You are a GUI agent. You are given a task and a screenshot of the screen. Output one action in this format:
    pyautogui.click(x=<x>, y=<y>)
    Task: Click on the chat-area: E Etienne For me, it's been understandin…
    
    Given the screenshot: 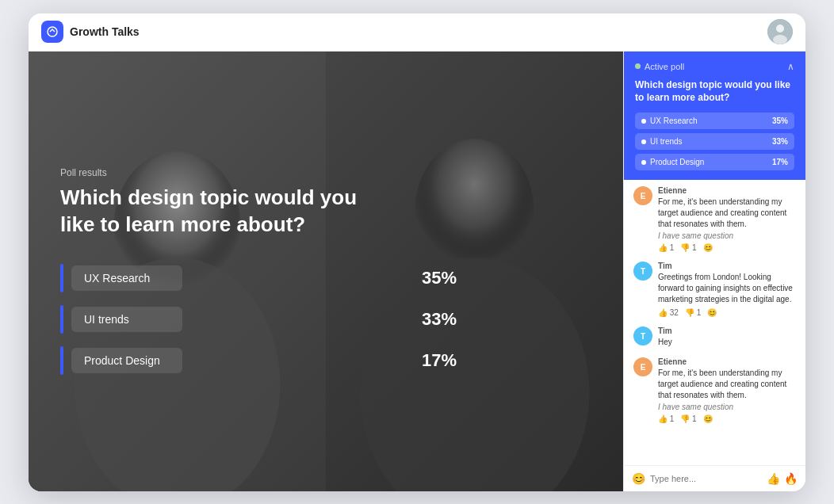 What is the action you would take?
    pyautogui.click(x=715, y=322)
    